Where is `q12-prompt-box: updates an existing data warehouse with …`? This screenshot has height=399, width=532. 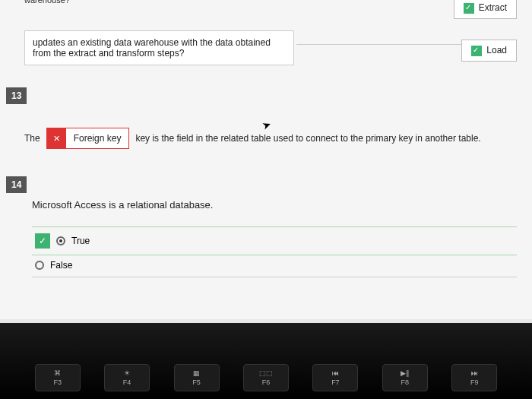 q12-prompt-box: updates an existing data warehouse with … is located at coordinates (160, 48).